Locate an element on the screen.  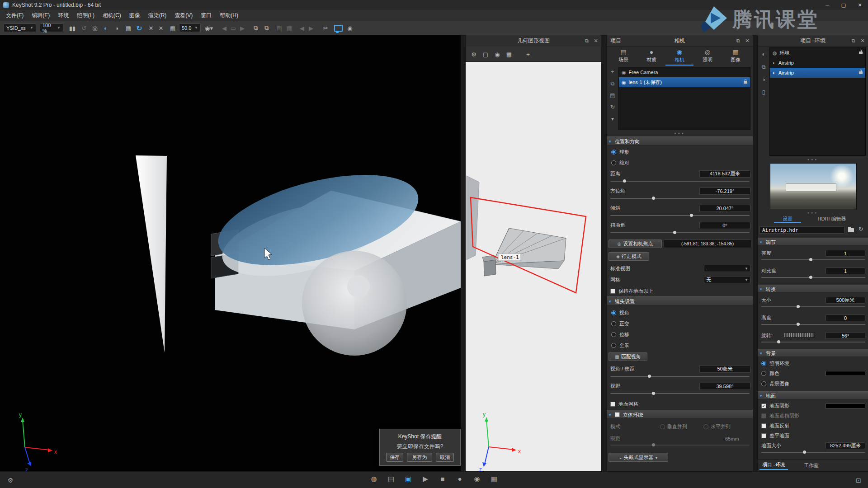
tab-settings: 设置 is located at coordinates (788, 220).